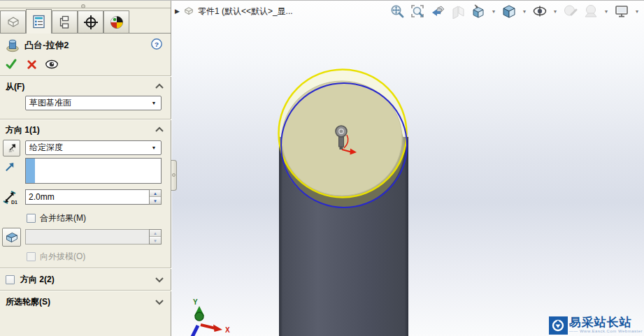  I want to click on view-settings-icon, so click(622, 11).